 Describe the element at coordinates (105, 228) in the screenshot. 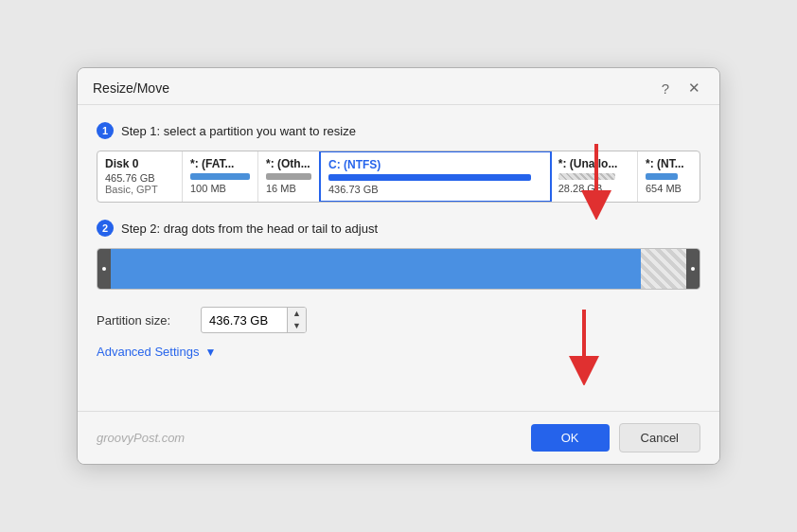

I see `step2-badge: 2` at that location.